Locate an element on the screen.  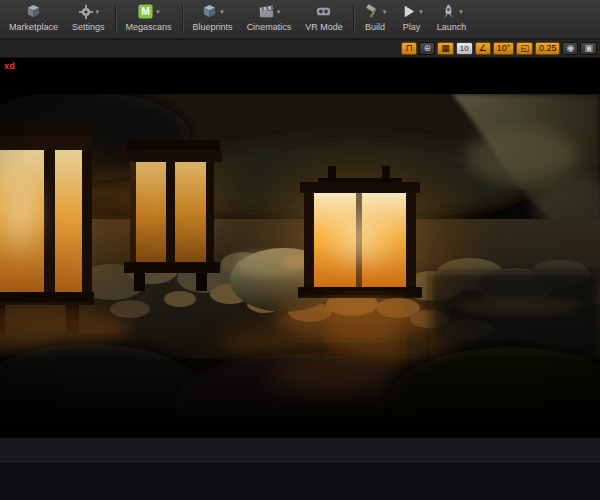
grid-snap-value: 10 is located at coordinates (464, 48).